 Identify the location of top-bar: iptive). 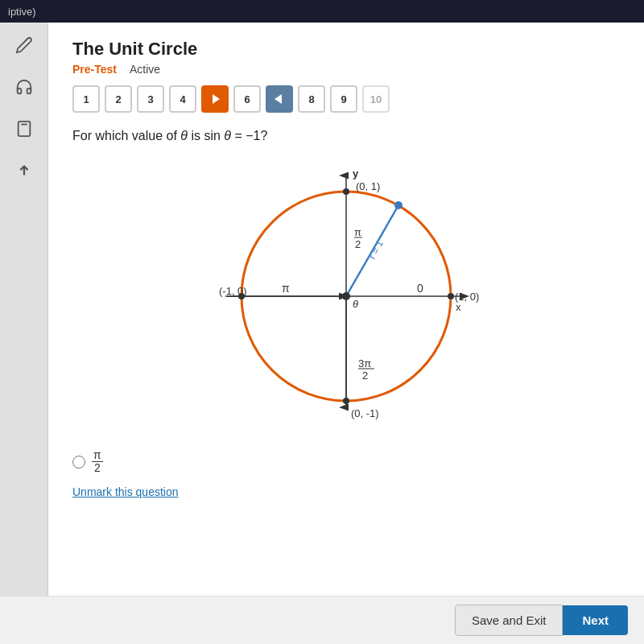
(322, 11).